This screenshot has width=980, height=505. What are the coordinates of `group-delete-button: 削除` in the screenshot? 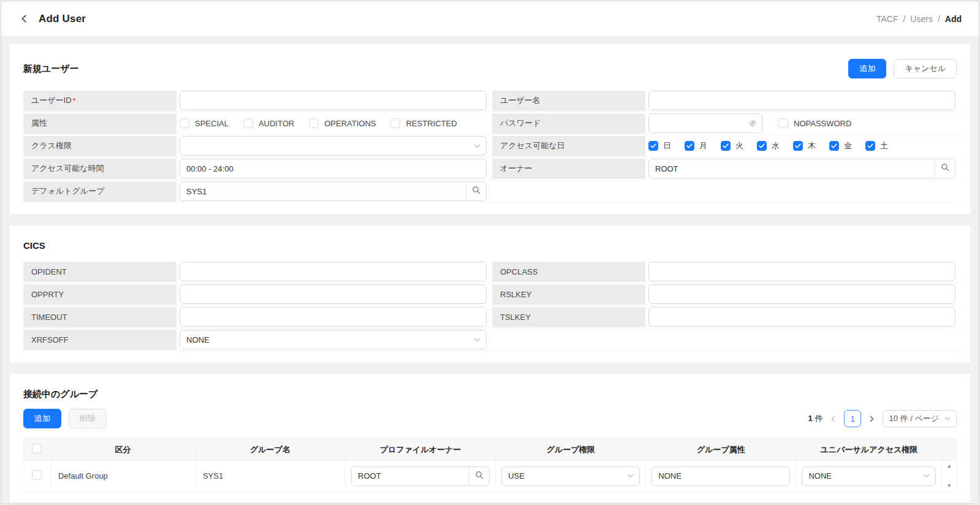 It's located at (88, 419).